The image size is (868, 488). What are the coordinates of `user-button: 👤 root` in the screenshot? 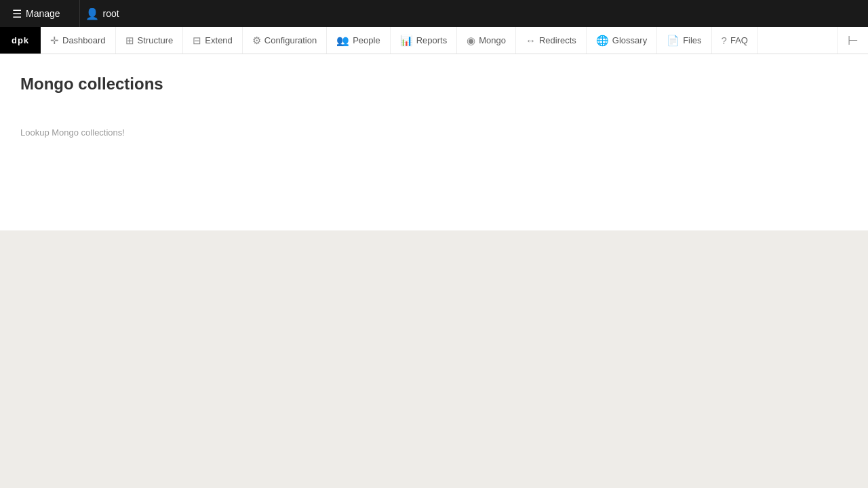 It's located at (102, 14).